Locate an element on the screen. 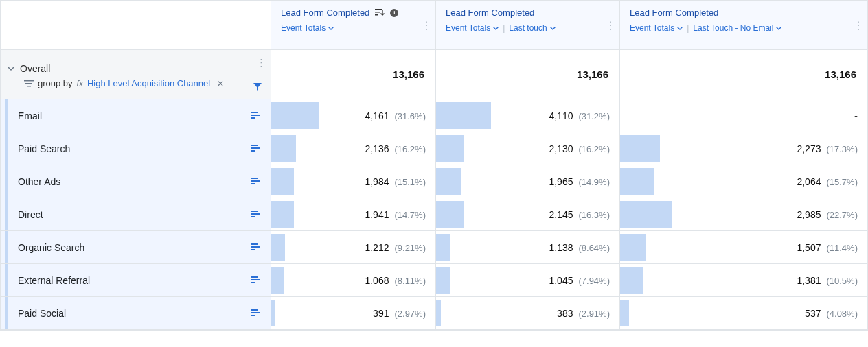  cell-percent: (14.9%) is located at coordinates (594, 182).